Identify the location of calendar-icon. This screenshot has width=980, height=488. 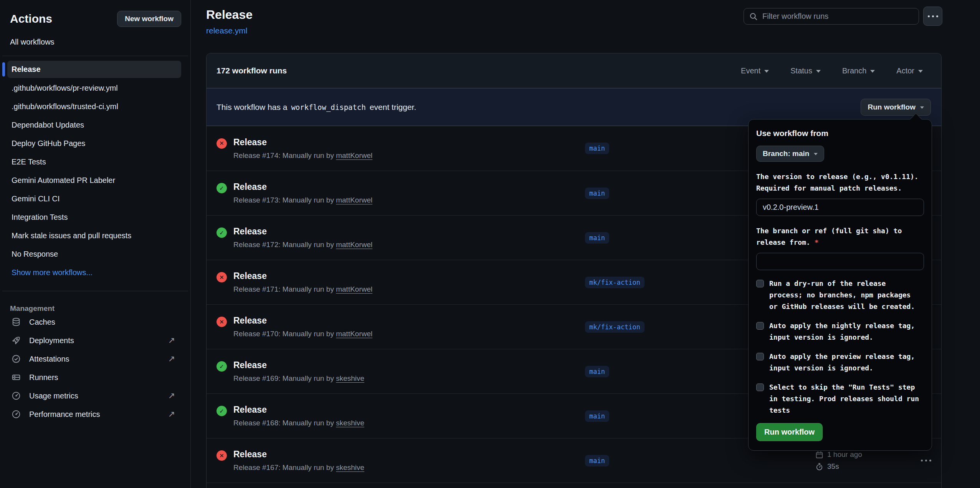
(819, 455).